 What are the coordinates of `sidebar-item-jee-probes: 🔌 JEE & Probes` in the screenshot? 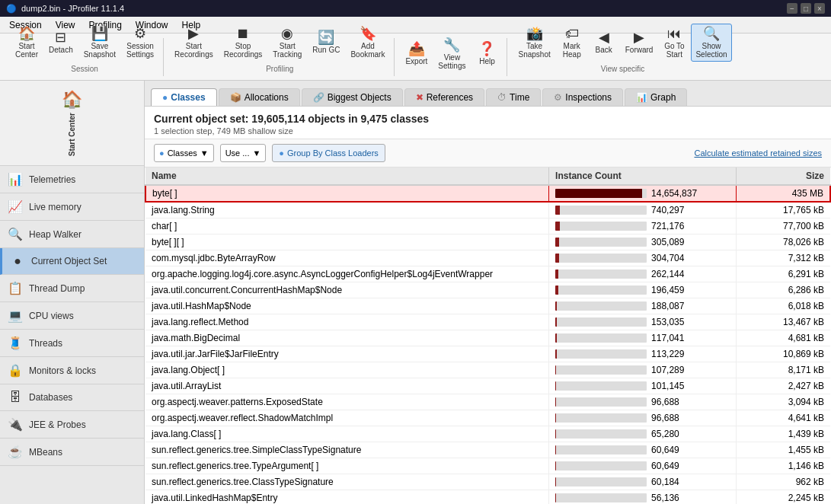 It's located at (72, 425).